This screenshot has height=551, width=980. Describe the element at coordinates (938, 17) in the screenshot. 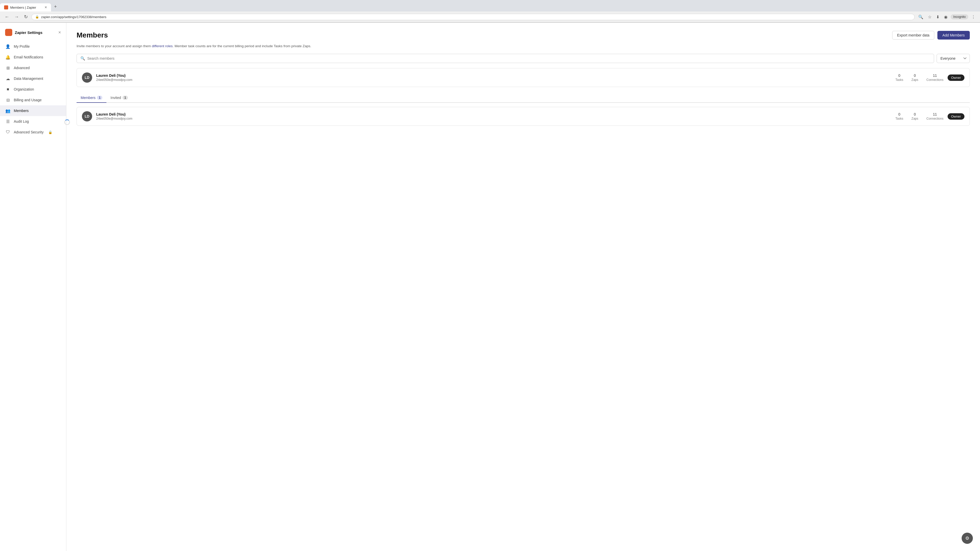

I see `download-button: ⬇` at that location.